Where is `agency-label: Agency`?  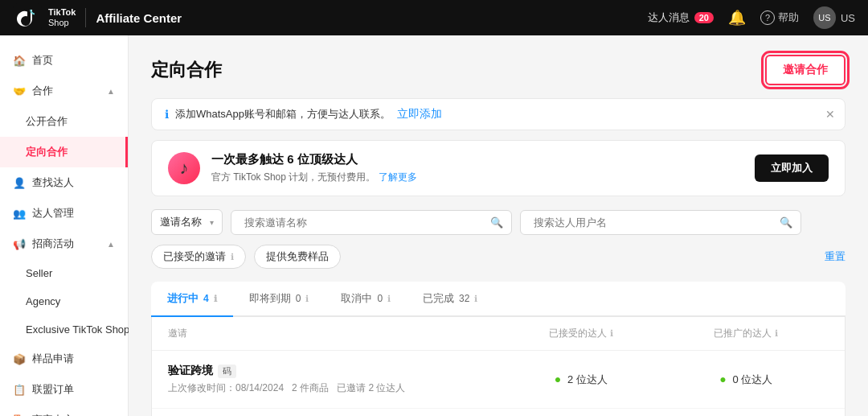 agency-label: Agency is located at coordinates (43, 301).